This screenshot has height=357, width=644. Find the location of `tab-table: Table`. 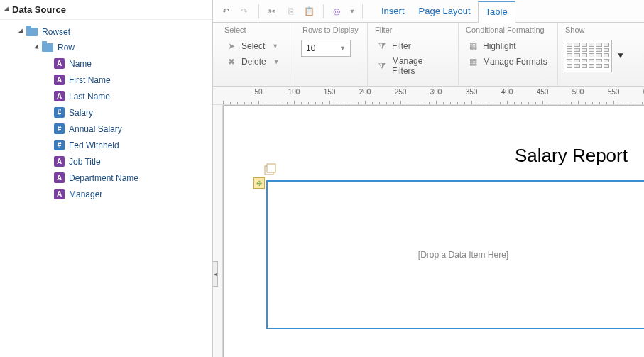

tab-table: Table is located at coordinates (497, 11).